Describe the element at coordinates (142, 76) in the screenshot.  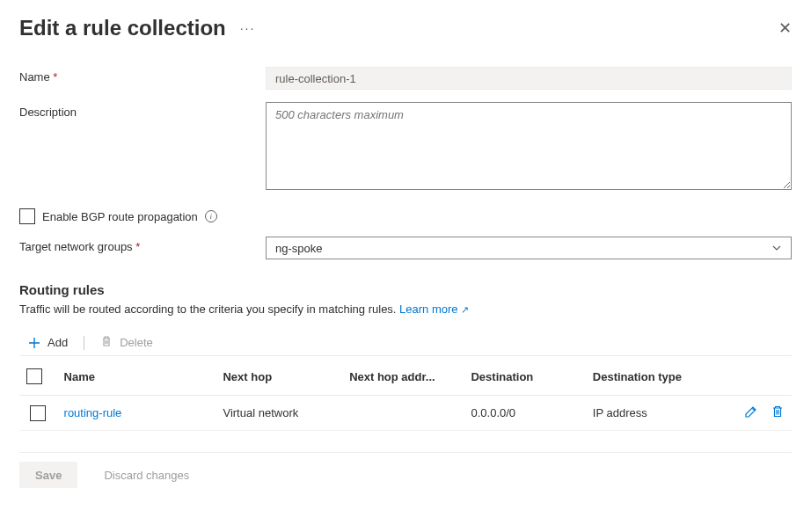
I see `name-label: Name *` at that location.